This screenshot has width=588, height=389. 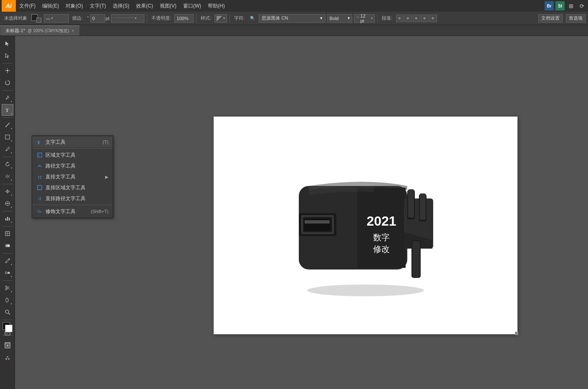 I want to click on blend-tool: ▾, so click(x=8, y=273).